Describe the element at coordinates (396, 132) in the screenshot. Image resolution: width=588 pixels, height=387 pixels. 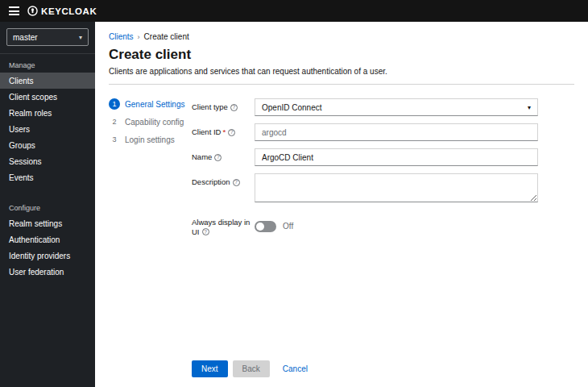
I see `client-id-input` at that location.